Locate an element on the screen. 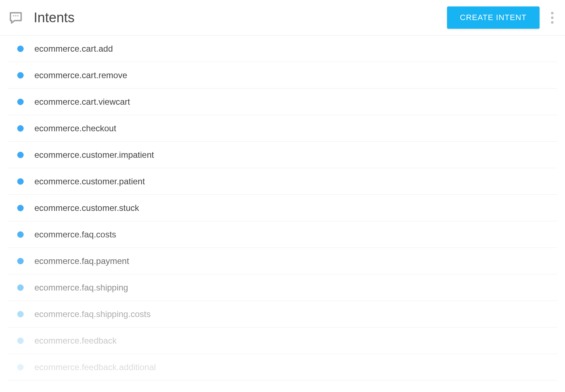  intent-name: ecommerce.customer.patient is located at coordinates (90, 181).